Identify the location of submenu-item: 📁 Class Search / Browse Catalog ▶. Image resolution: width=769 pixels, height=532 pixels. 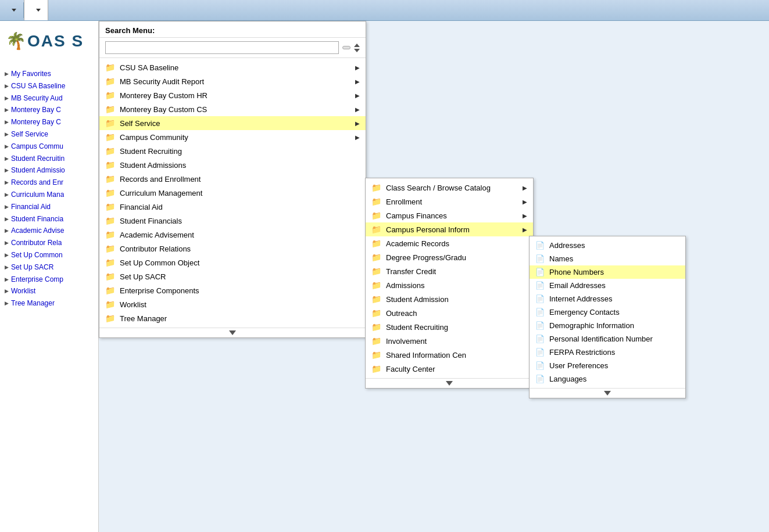
(449, 188).